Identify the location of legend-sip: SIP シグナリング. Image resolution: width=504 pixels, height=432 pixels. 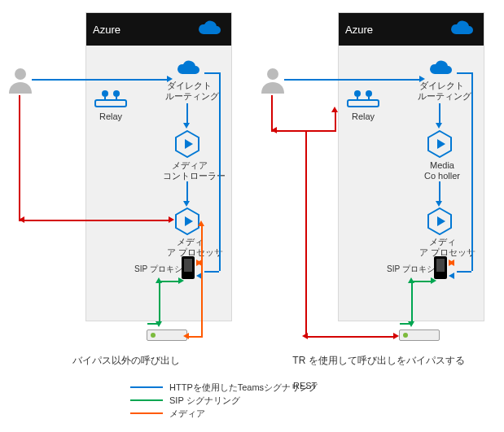
(224, 400).